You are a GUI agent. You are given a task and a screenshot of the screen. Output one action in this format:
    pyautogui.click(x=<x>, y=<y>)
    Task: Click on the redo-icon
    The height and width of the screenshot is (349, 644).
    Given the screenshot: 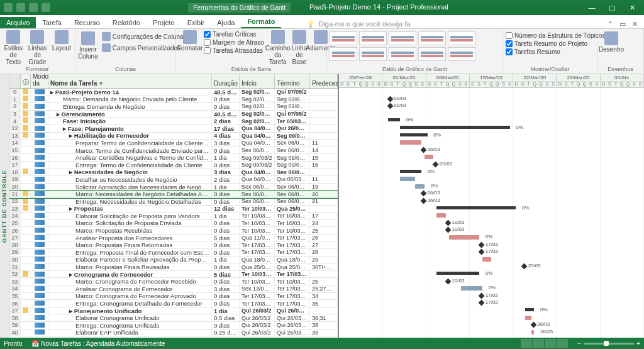 What is the action you would take?
    pyautogui.click(x=33, y=8)
    